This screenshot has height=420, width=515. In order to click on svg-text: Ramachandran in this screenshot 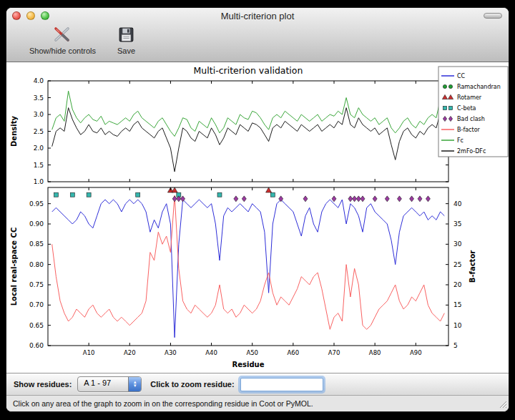, I will do `click(479, 87)`.